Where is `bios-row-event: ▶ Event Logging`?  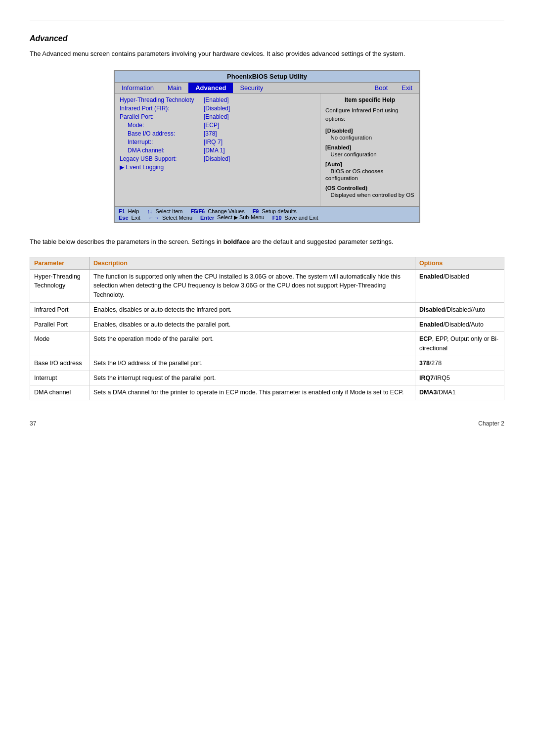 bios-row-event: ▶ Event Logging is located at coordinates (218, 167).